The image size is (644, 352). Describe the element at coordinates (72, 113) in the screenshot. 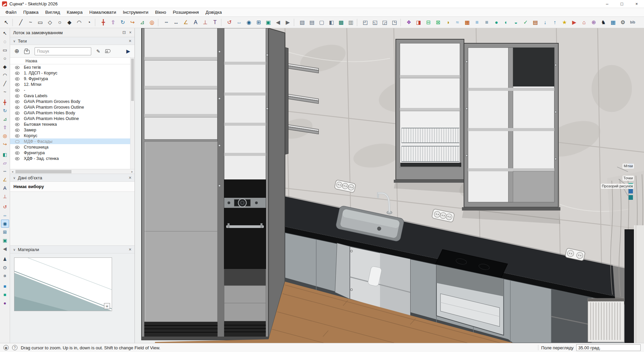

I see `tag-row: GAVA Phantom Holes Body` at that location.